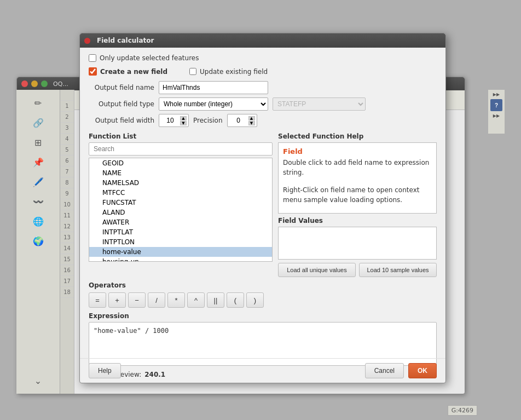 The height and width of the screenshot is (420, 521). Describe the element at coordinates (67, 292) in the screenshot. I see `row-num-18: 18` at that location.